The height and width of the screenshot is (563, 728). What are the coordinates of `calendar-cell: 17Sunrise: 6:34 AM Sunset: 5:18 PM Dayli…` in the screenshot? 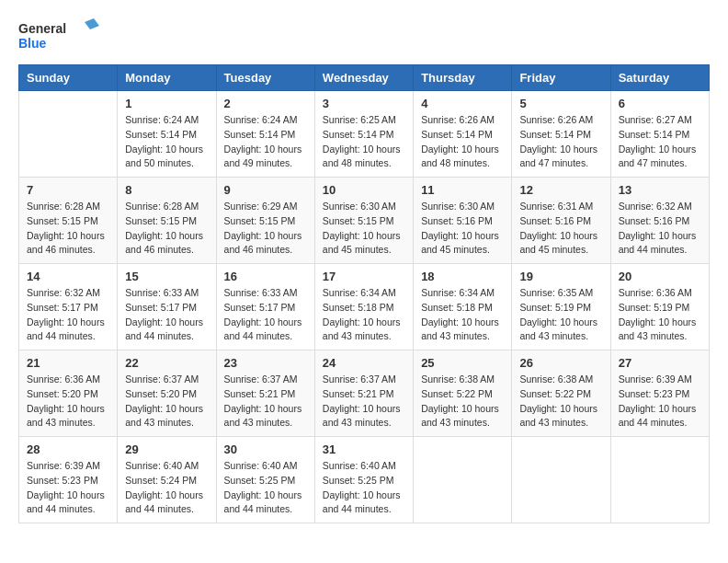 It's located at (364, 307).